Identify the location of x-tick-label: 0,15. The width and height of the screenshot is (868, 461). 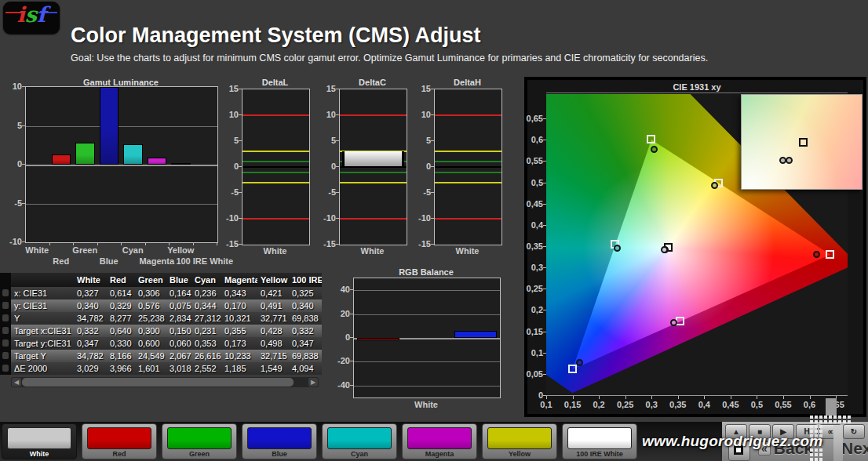
(573, 405).